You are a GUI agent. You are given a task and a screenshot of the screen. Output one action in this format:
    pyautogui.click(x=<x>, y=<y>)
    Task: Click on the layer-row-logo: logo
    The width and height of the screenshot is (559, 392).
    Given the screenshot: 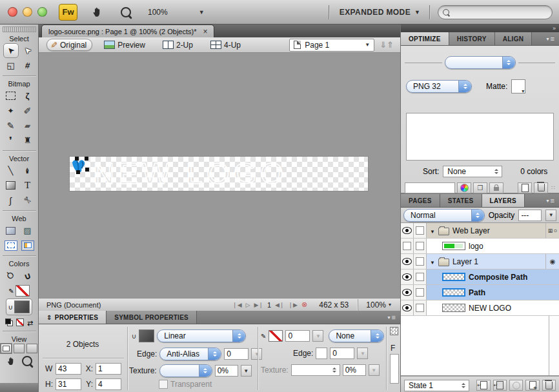 What is the action you would take?
    pyautogui.click(x=480, y=246)
    